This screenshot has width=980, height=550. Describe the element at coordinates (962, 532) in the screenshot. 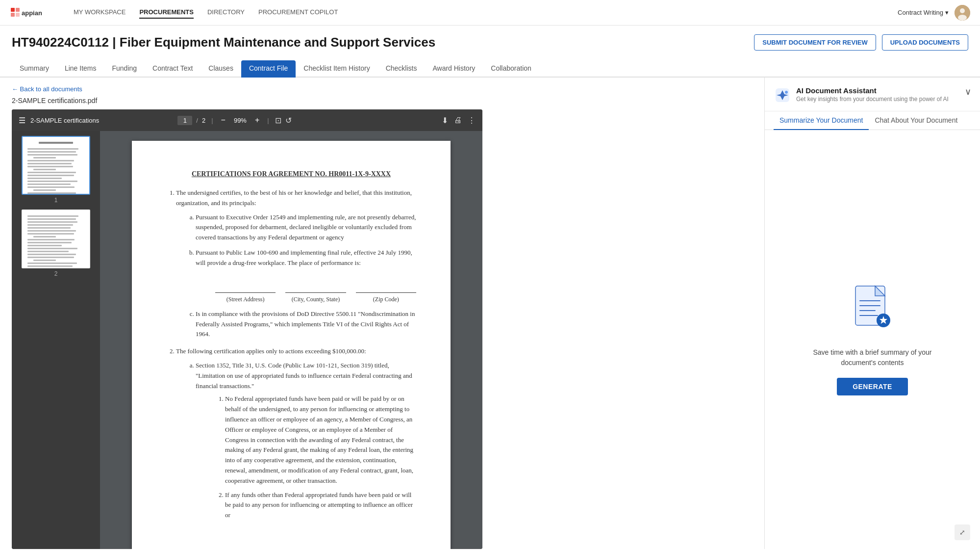

I see `corner-action-icon: ⤢` at that location.